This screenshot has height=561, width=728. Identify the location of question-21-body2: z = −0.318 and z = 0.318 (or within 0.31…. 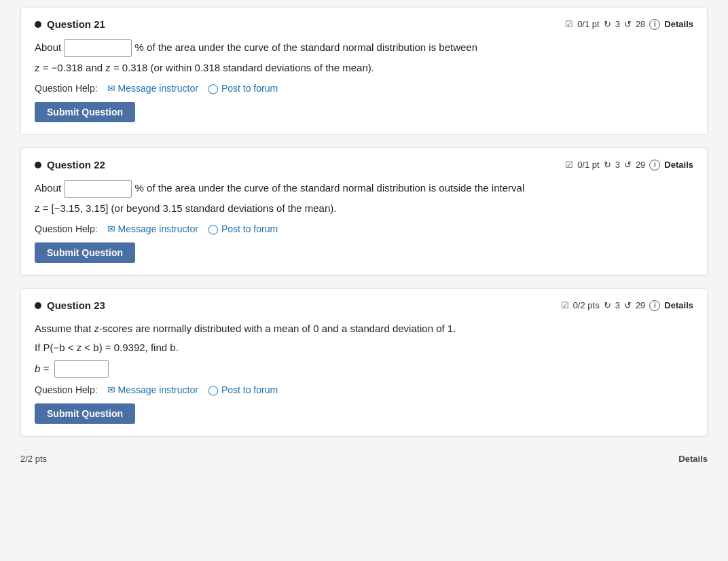
(204, 68).